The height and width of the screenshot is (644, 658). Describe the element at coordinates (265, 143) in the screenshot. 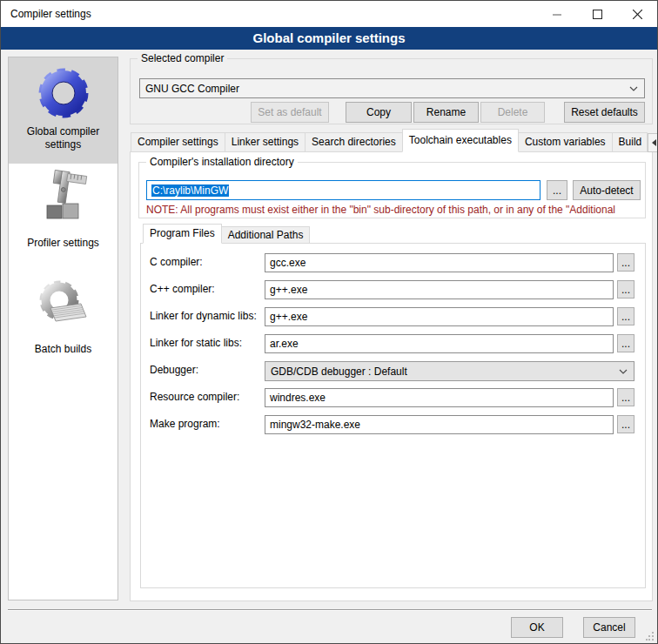

I see `tab-linker-settings: Linker settings` at that location.